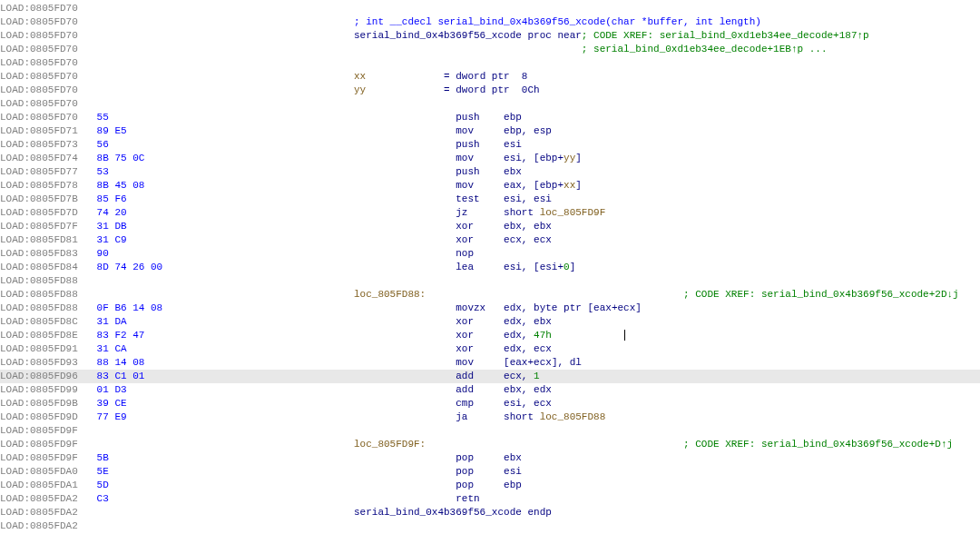 The image size is (980, 554). What do you see at coordinates (667, 213) in the screenshot?
I see `line-body: jz short loc_805FD9F` at bounding box center [667, 213].